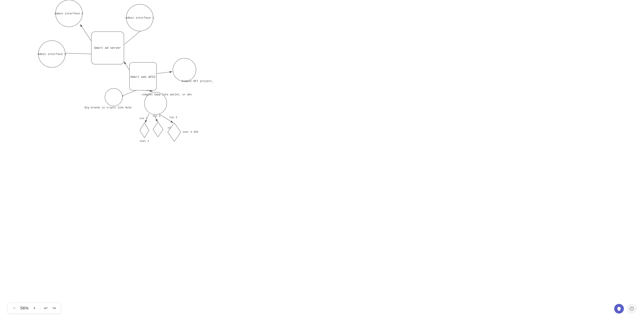  Describe the element at coordinates (143, 77) in the screenshot. I see `label-smart-ads-apis: Smart ads APIS` at that location.